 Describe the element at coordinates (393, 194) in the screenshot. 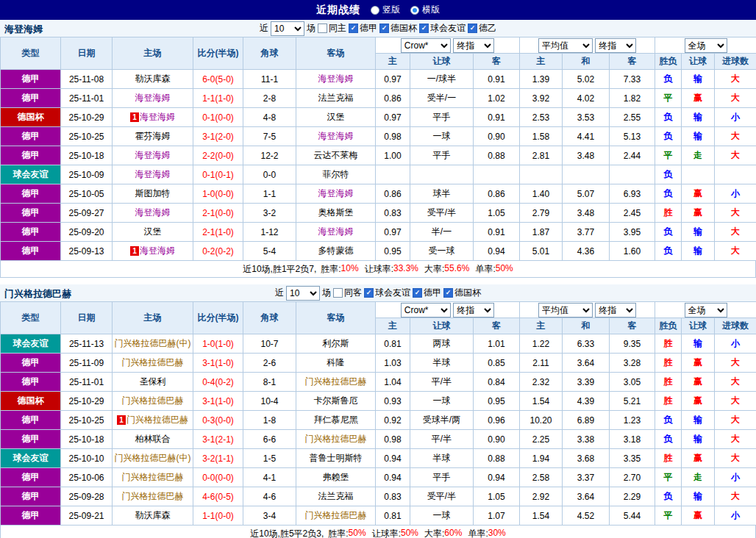

I see `odds-value: 0.86` at that location.